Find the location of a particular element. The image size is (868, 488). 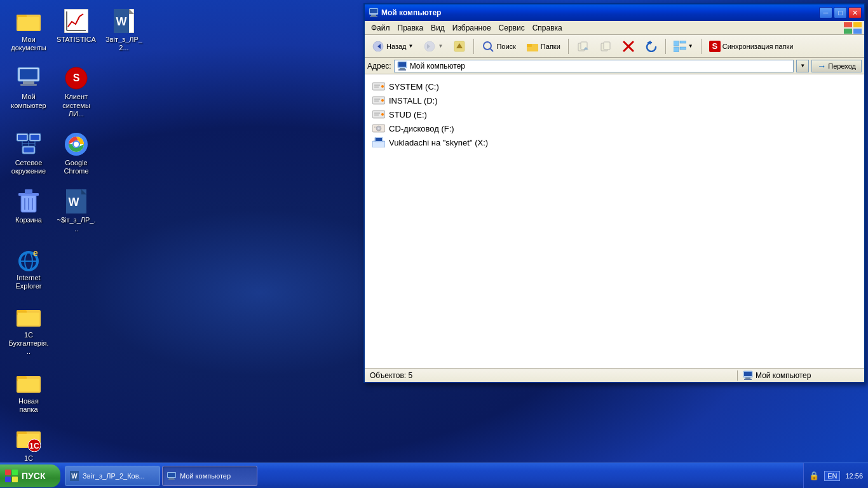

icon-new-folder: Новая папка is located at coordinates (29, 391).